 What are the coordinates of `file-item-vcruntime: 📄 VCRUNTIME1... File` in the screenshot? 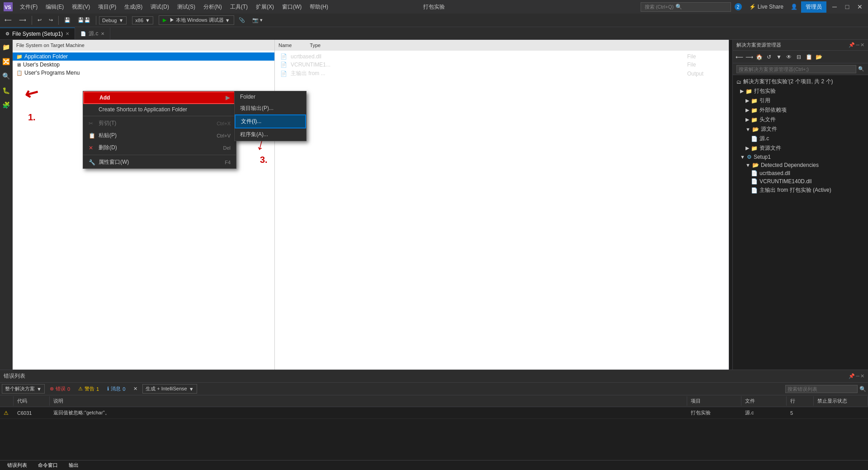 It's located at (502, 65).